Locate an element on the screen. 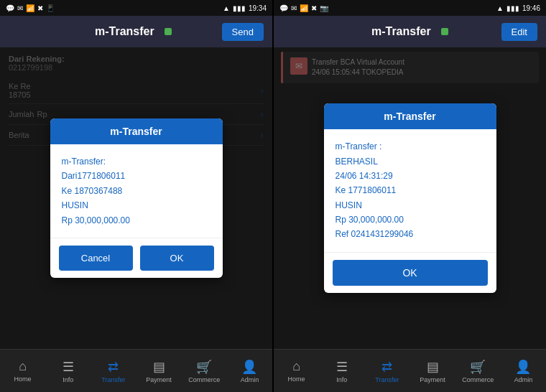 The height and width of the screenshot is (392, 546). time-2: 19:46 is located at coordinates (532, 9).